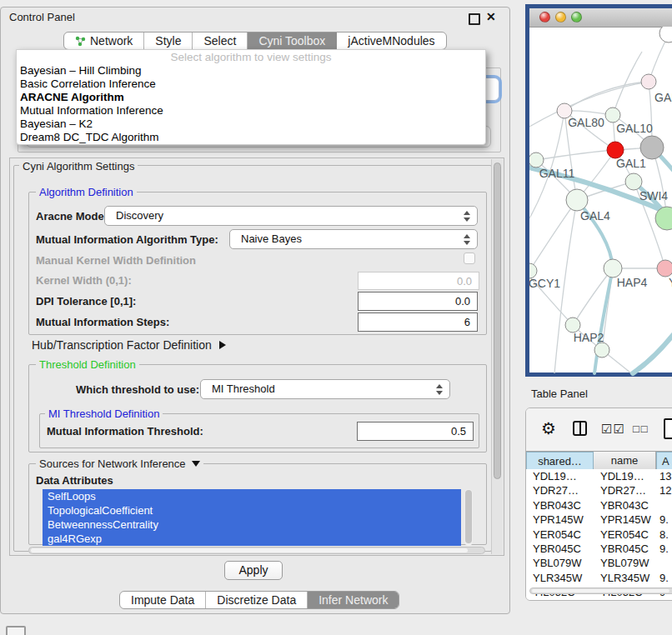 The height and width of the screenshot is (635, 672). I want to click on node-salmon, so click(664, 268).